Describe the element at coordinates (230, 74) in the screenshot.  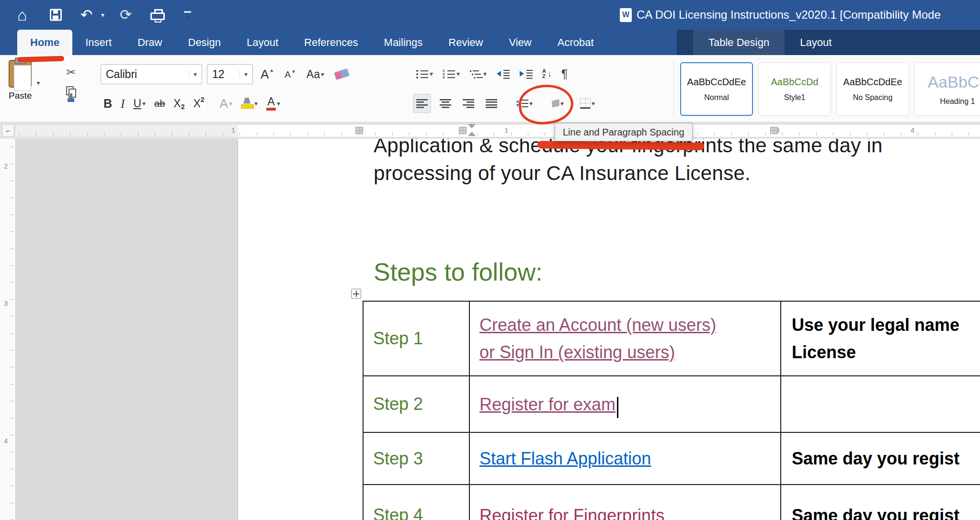
I see `font-size-combobox: 12 ▾` at that location.